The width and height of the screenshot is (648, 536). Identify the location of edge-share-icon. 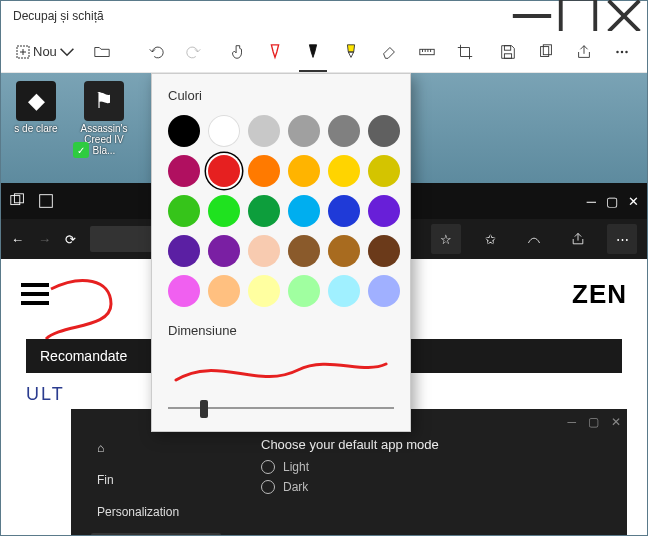
(578, 239).